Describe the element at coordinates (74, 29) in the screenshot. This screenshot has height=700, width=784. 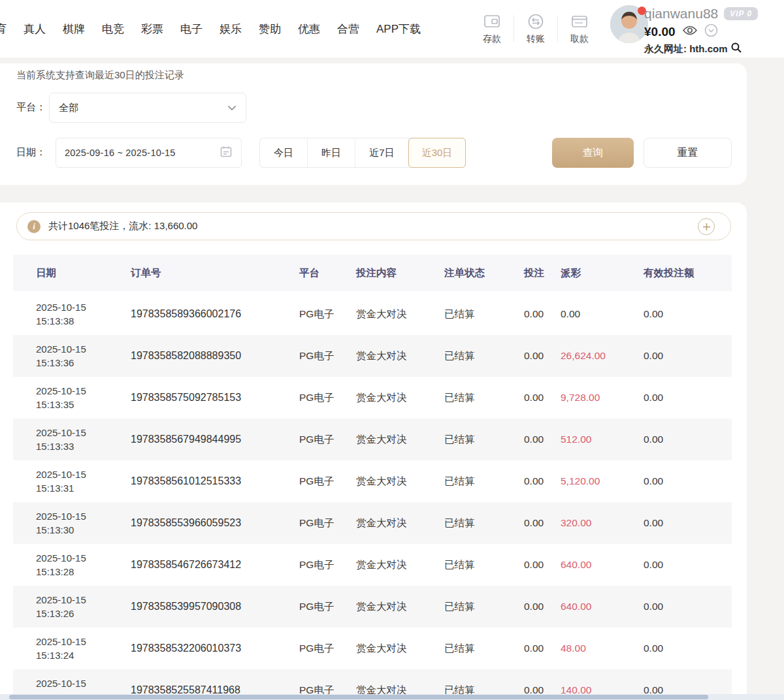
I see `nav-item-2: 棋牌` at that location.